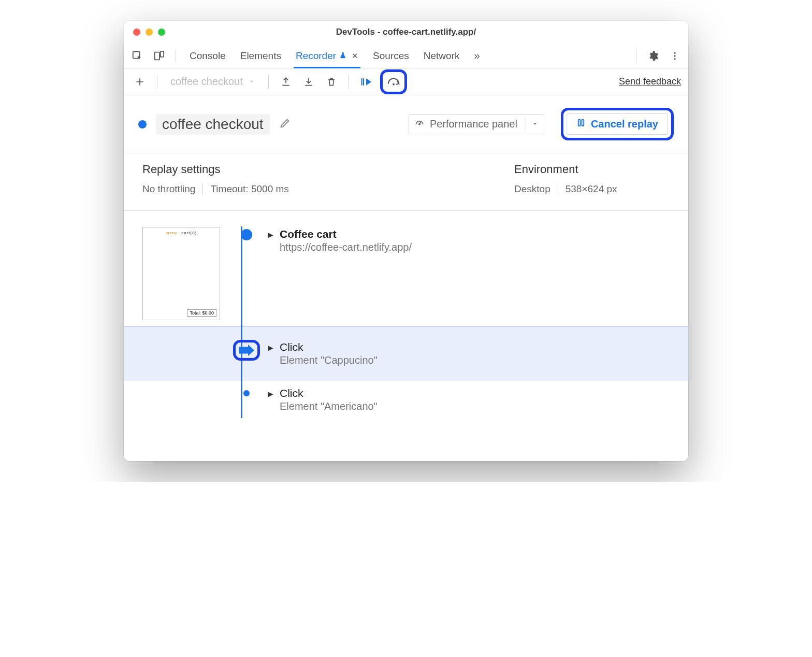 The width and height of the screenshot is (812, 657). I want to click on tab-console: Console, so click(208, 56).